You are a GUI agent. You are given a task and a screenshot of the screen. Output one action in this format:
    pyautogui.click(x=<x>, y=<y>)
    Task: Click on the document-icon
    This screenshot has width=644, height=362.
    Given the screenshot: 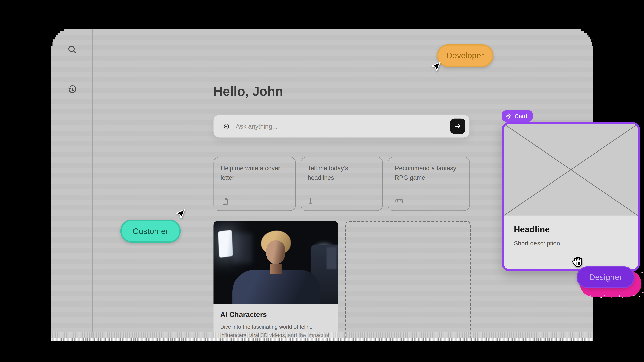 What is the action you would take?
    pyautogui.click(x=225, y=201)
    